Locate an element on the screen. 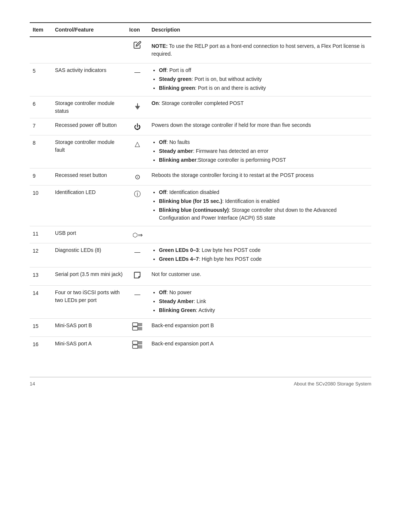 The height and width of the screenshot is (532, 401). cell-description: Off: No powerSteady Amber: LinkBlinking … is located at coordinates (260, 302).